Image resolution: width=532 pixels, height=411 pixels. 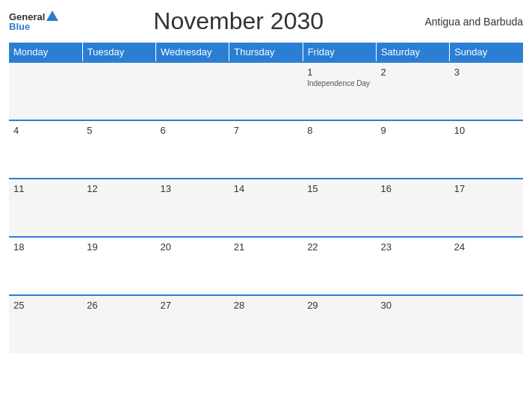 What do you see at coordinates (412, 72) in the screenshot?
I see `day-number: 2` at bounding box center [412, 72].